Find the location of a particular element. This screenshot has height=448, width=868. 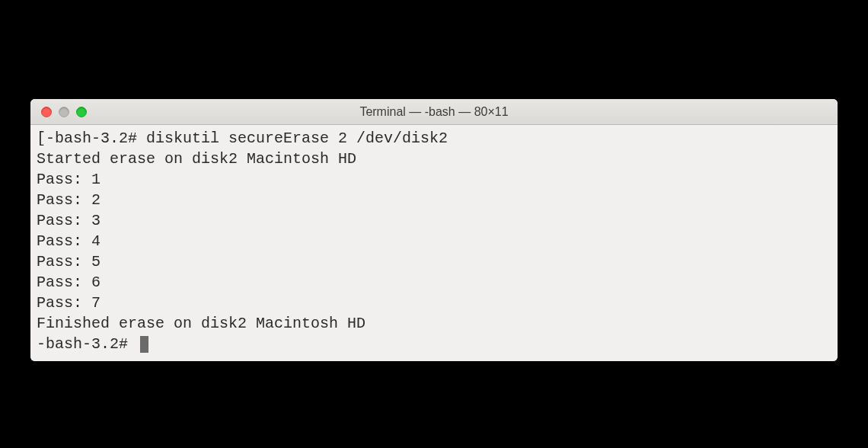

terminal-line: Pass: 1 is located at coordinates (434, 180).